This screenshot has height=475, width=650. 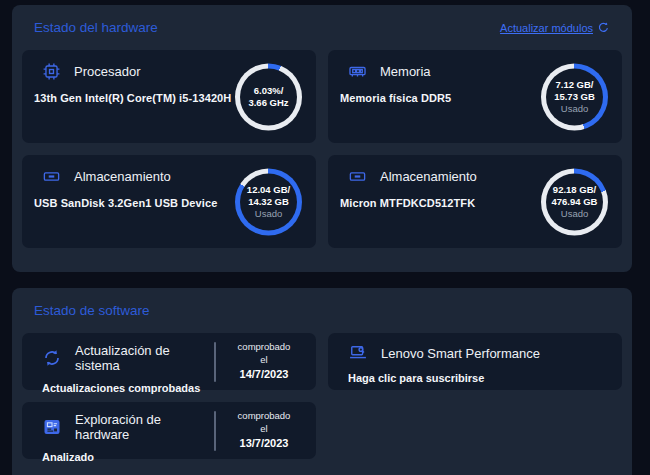 What do you see at coordinates (128, 388) in the screenshot?
I see `system-update-status: Actualizaciones comprobadas` at bounding box center [128, 388].